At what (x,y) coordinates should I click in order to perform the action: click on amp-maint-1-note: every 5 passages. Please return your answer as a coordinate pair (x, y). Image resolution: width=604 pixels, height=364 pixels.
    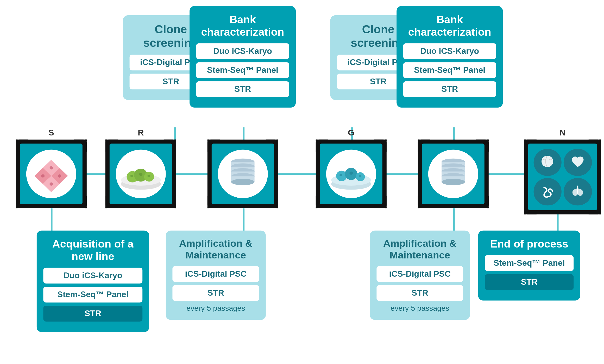
    Looking at the image, I should click on (216, 308).